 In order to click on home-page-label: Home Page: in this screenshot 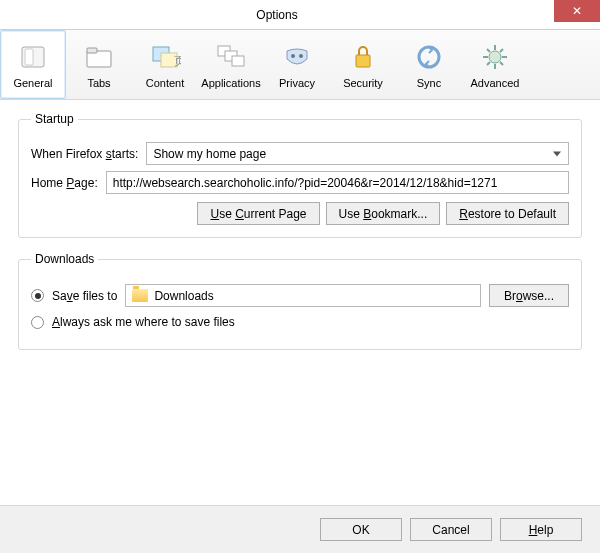, I will do `click(64, 183)`.